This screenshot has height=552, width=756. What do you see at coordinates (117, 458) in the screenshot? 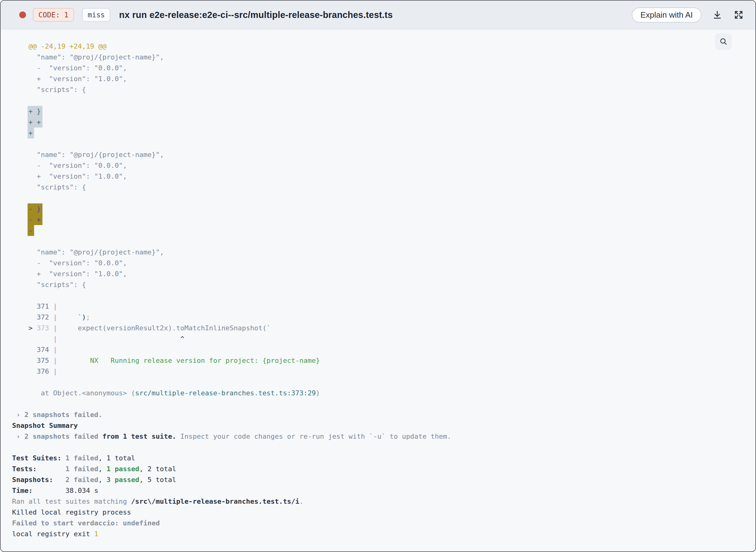
I see `terminal-segment: , 1 total` at bounding box center [117, 458].